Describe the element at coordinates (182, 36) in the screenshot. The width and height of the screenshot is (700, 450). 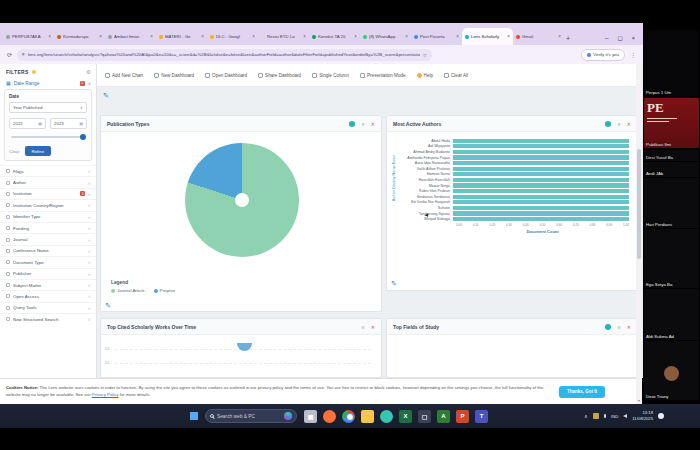
I see `browser-tab-materi-go: MATERI - Go×` at that location.